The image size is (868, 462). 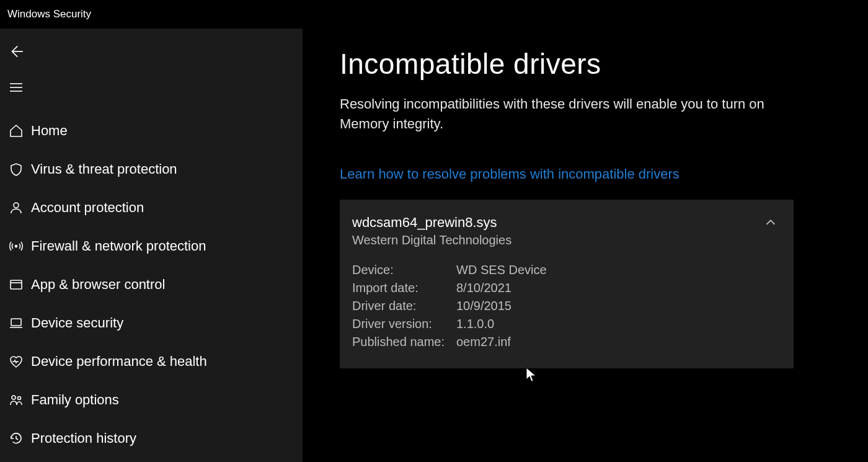 What do you see at coordinates (151, 246) in the screenshot?
I see `sidebar-item-firewall: Firewall & network protection` at bounding box center [151, 246].